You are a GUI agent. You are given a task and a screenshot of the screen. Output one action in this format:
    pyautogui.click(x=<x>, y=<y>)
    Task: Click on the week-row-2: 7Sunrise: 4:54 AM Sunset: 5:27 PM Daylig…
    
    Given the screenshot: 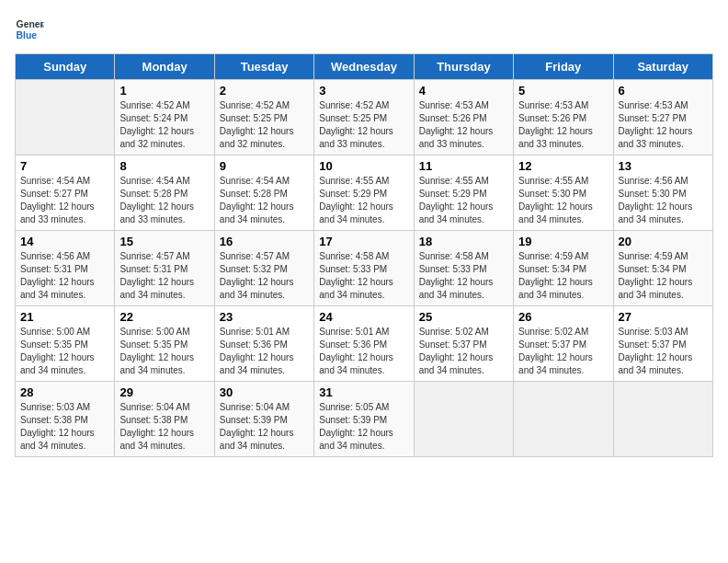 What is the action you would take?
    pyautogui.click(x=364, y=193)
    